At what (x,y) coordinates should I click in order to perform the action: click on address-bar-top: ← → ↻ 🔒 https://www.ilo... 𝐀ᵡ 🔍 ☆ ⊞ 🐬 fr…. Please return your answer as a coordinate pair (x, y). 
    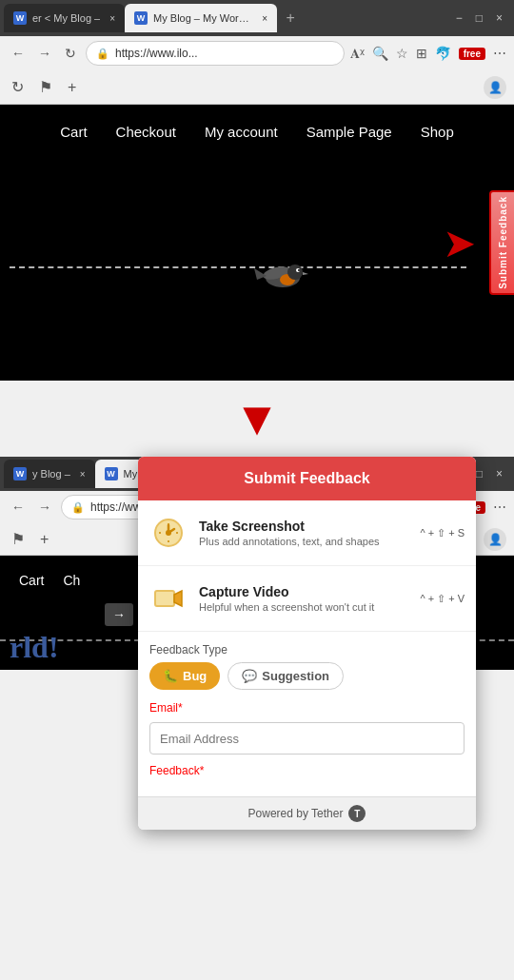
    Looking at the image, I should click on (257, 53).